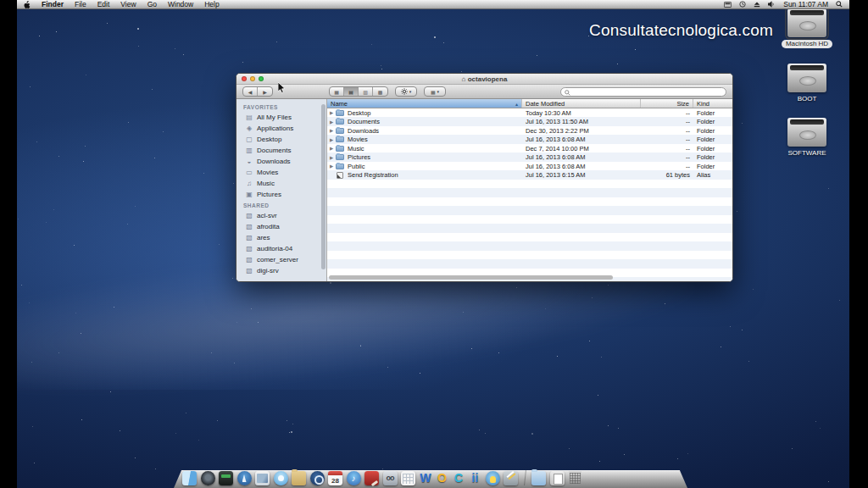  What do you see at coordinates (442, 478) in the screenshot?
I see `dock-outlook-icon: O` at bounding box center [442, 478].